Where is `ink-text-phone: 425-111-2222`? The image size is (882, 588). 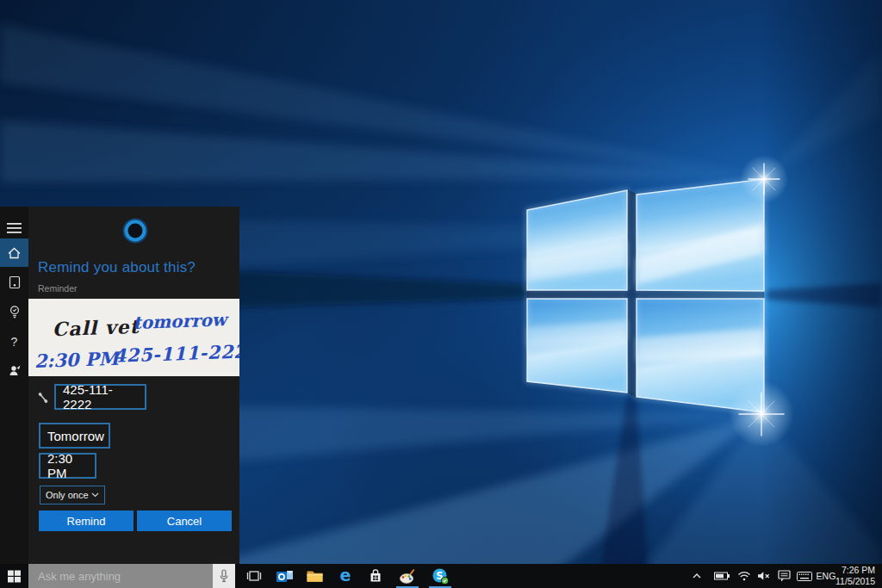
ink-text-phone: 425-111-2222 is located at coordinates (176, 353).